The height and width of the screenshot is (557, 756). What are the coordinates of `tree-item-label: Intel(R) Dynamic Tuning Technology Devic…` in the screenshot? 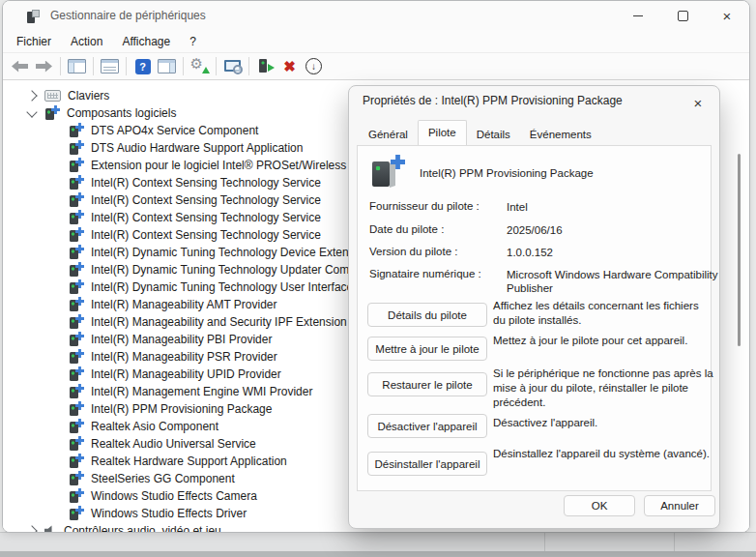 It's located at (227, 252).